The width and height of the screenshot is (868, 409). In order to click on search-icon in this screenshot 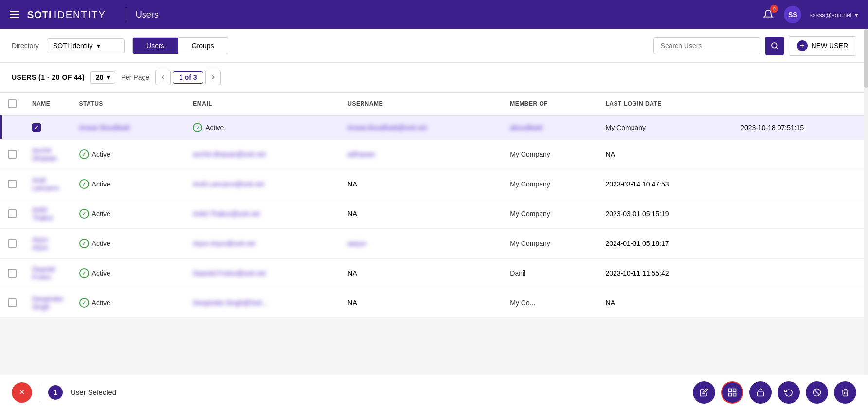, I will do `click(775, 46)`.